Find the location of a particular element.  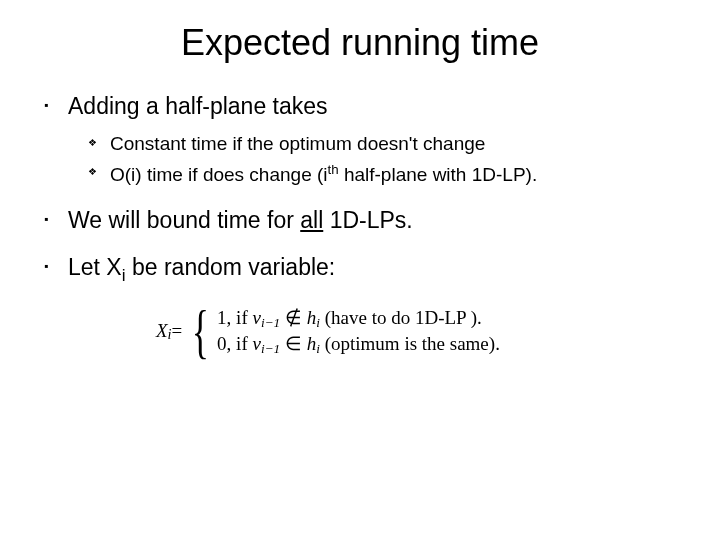

case1-hsub: i is located at coordinates (318, 322).